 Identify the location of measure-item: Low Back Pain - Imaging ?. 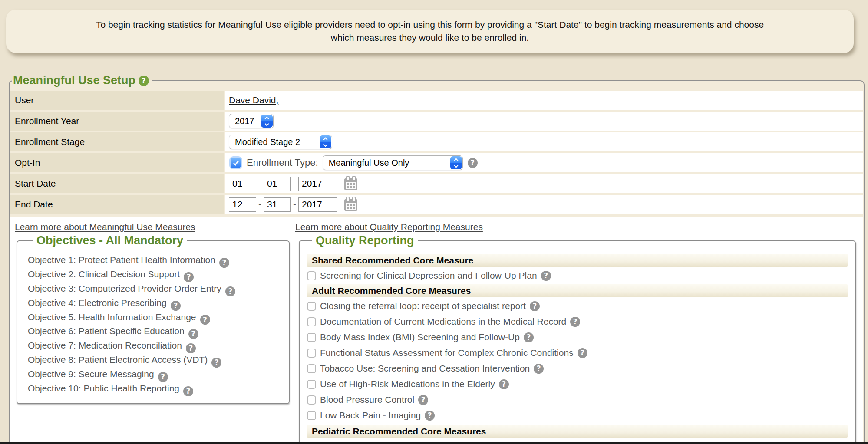
(578, 415).